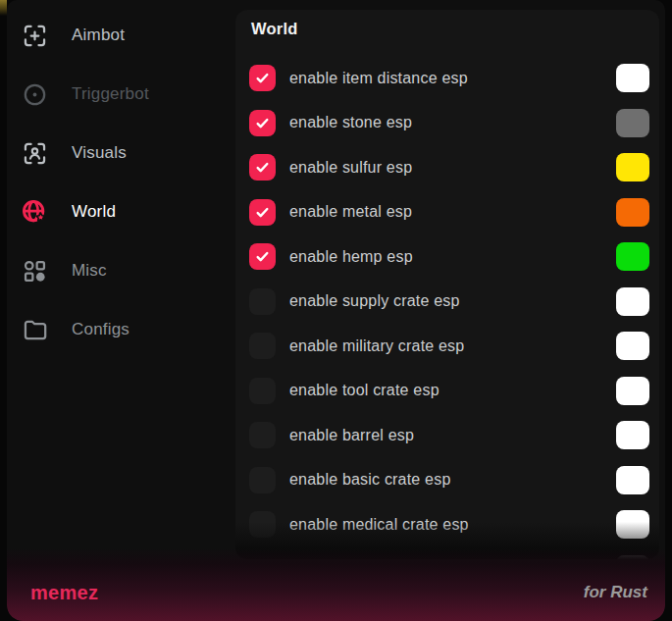 The width and height of the screenshot is (672, 621). Describe the element at coordinates (449, 553) in the screenshot. I see `esp-option-row` at that location.